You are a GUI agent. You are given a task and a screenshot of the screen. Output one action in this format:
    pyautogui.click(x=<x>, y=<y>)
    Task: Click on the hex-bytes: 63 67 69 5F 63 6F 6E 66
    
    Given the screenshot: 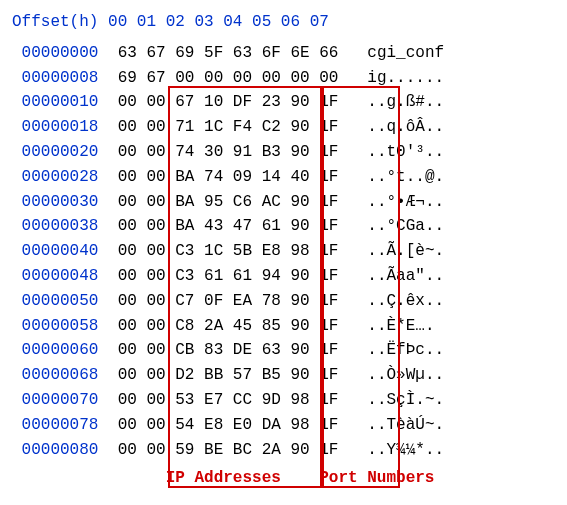 What is the action you would take?
    pyautogui.click(x=218, y=53)
    